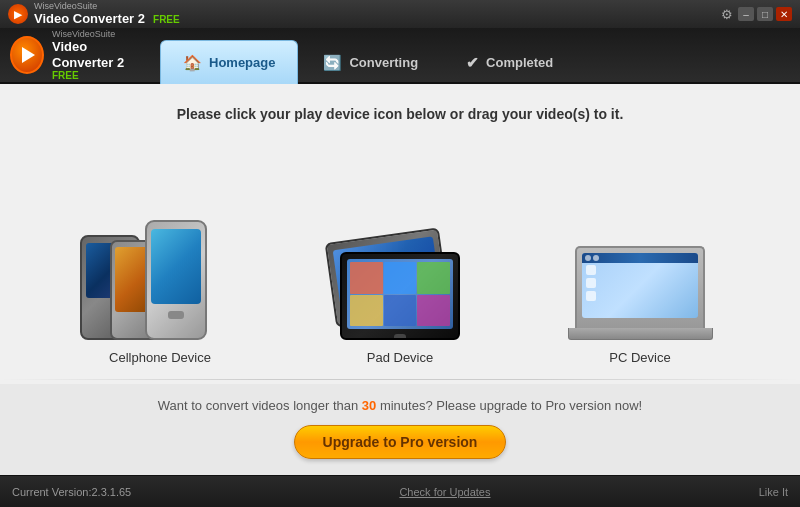 Image resolution: width=800 pixels, height=507 pixels. I want to click on laptop-taskbar, so click(640, 258).